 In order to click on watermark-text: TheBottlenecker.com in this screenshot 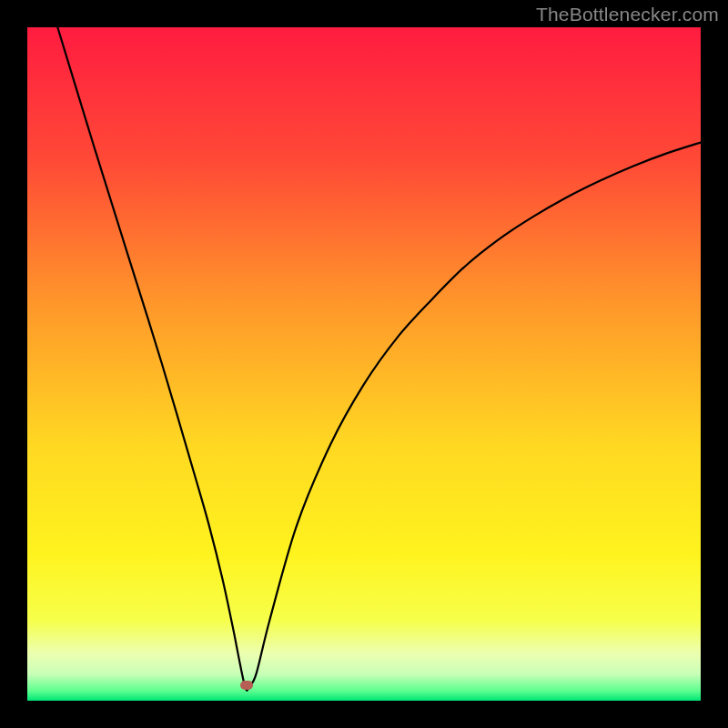, I will do `click(628, 15)`.